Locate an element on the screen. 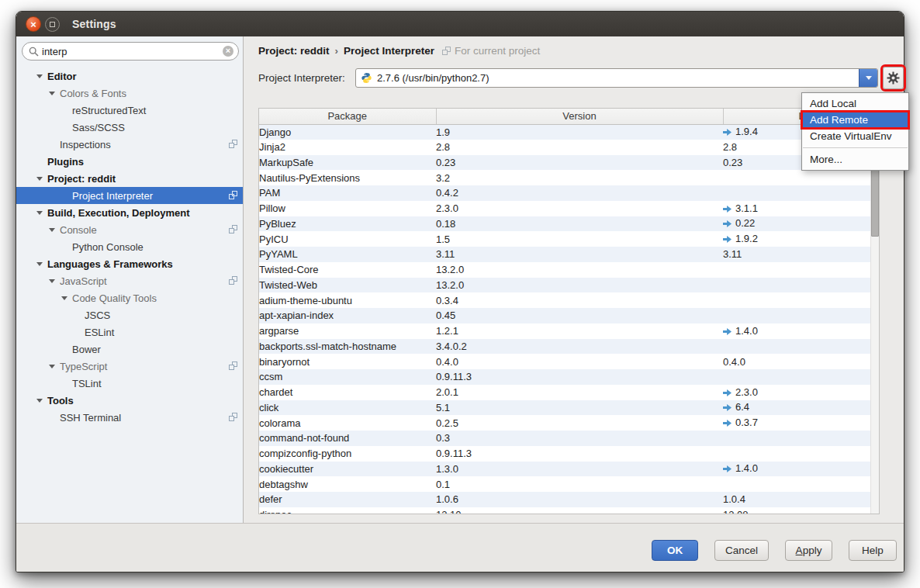  tree-item-plugins: Plugins is located at coordinates (130, 161).